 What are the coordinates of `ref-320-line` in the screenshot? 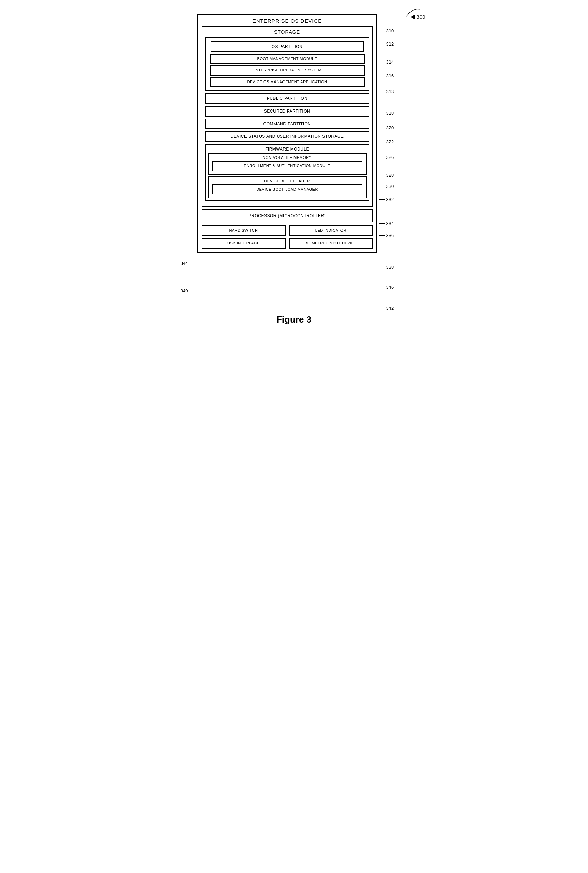 It's located at (382, 128).